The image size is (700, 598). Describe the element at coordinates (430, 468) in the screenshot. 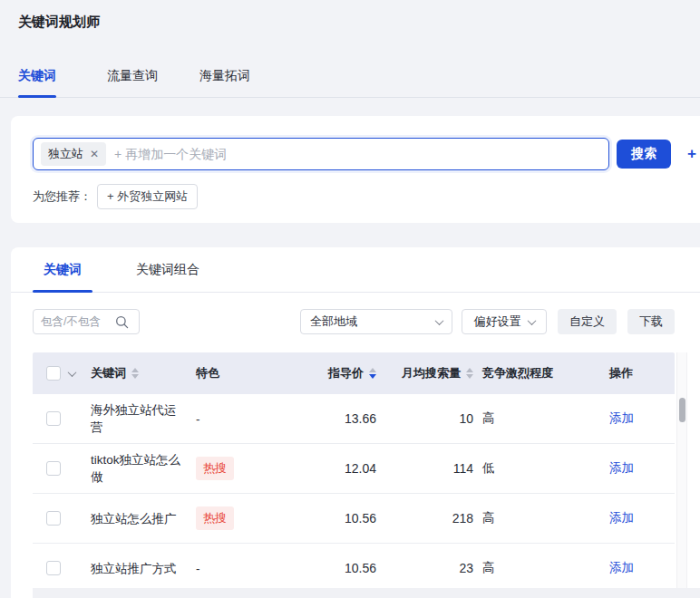

I see `volume-cell: 114` at that location.